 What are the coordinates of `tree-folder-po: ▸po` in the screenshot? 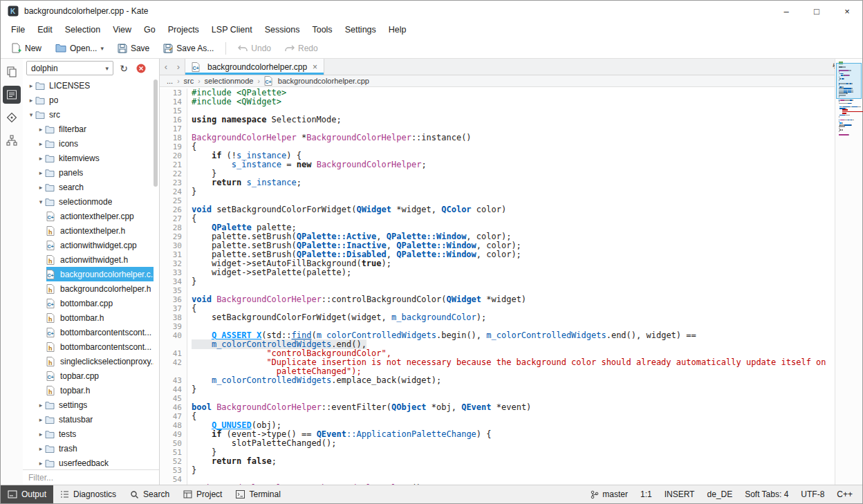 It's located at (89, 100).